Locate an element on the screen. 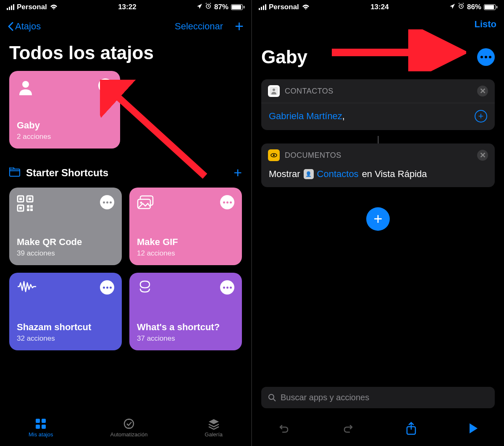 The height and width of the screenshot is (446, 504). clock-label: 13:24 is located at coordinates (380, 7).